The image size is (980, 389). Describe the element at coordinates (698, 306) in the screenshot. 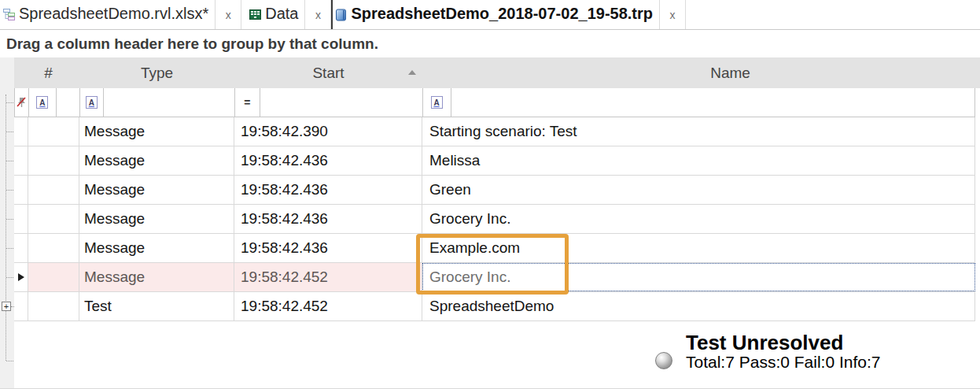

I see `name-cell: SpreadsheetDemo` at that location.